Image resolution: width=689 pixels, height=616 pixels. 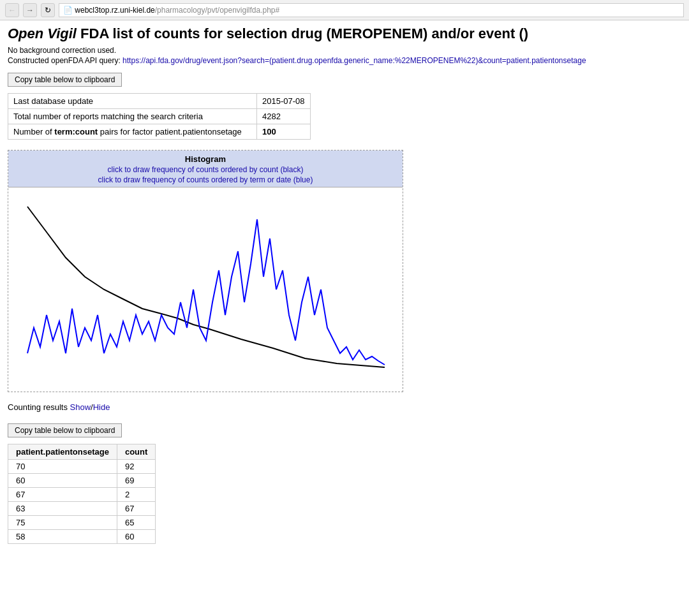 What do you see at coordinates (159, 117) in the screenshot?
I see `table-row: Total number of reports matching the sea…` at bounding box center [159, 117].